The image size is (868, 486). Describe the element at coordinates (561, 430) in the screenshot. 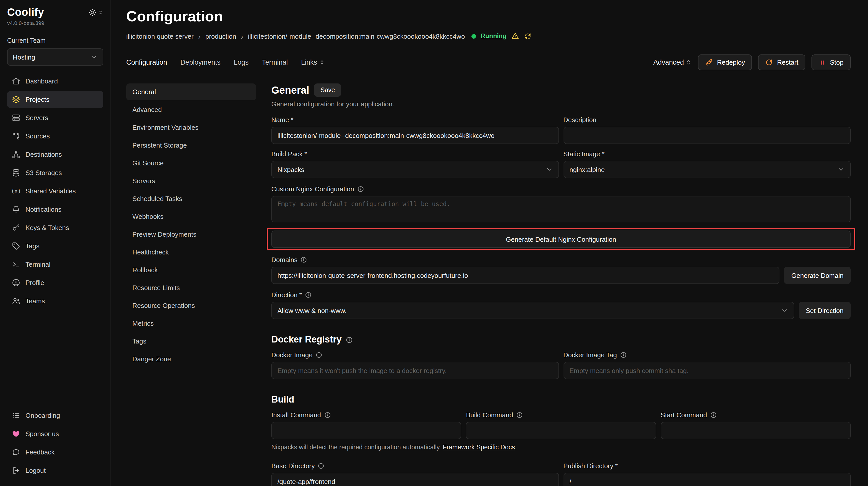

I see `build-command-input` at that location.